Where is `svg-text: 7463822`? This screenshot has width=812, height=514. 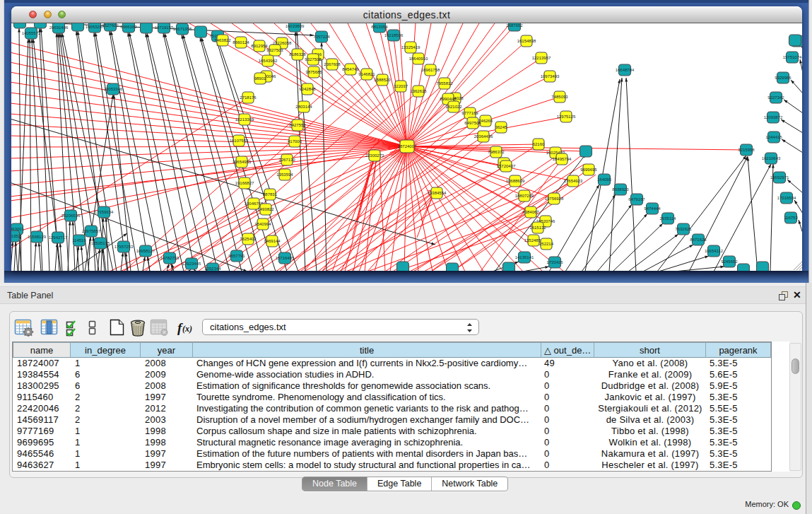
svg-text: 7463822 is located at coordinates (223, 40).